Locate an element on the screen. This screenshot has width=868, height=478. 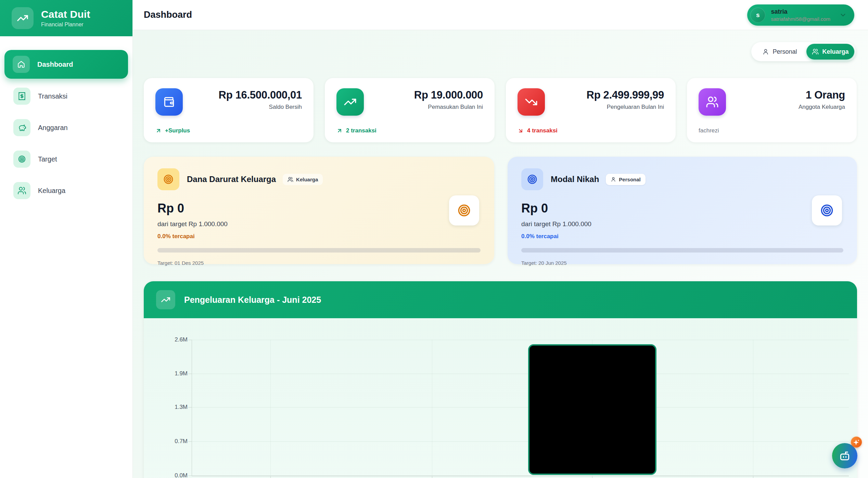
stat-label: Anggota Keluarga is located at coordinates (786, 107).